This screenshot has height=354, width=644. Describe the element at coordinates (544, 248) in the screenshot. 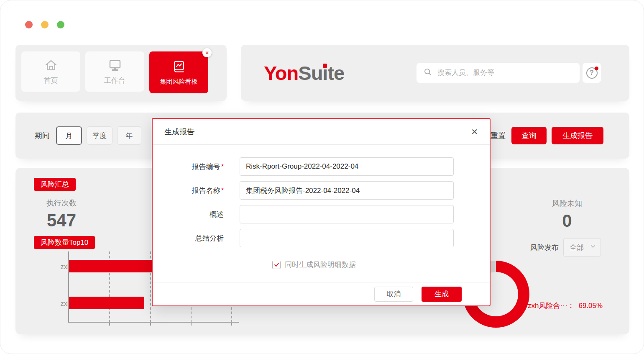

I see `risk-publish-label: 风险发布` at that location.